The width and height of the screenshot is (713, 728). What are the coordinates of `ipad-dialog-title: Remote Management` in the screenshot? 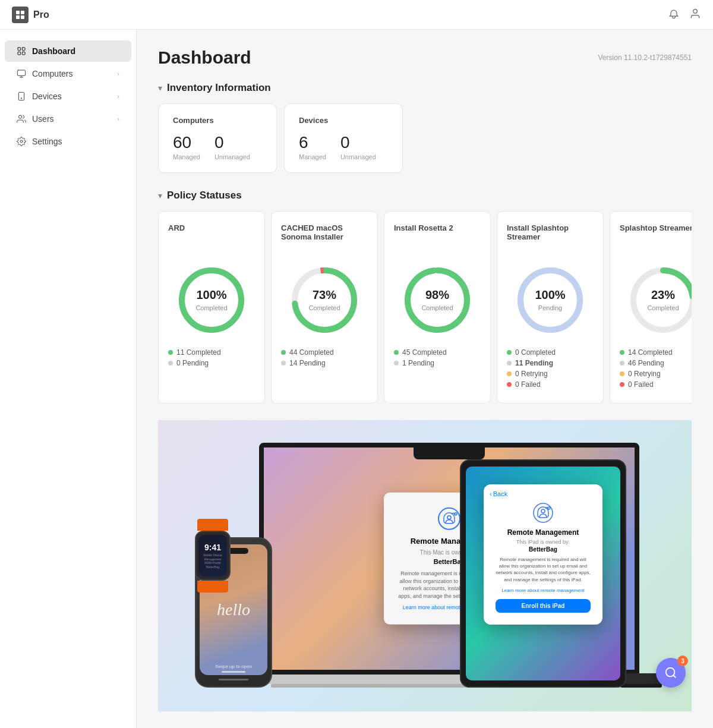 It's located at (543, 532).